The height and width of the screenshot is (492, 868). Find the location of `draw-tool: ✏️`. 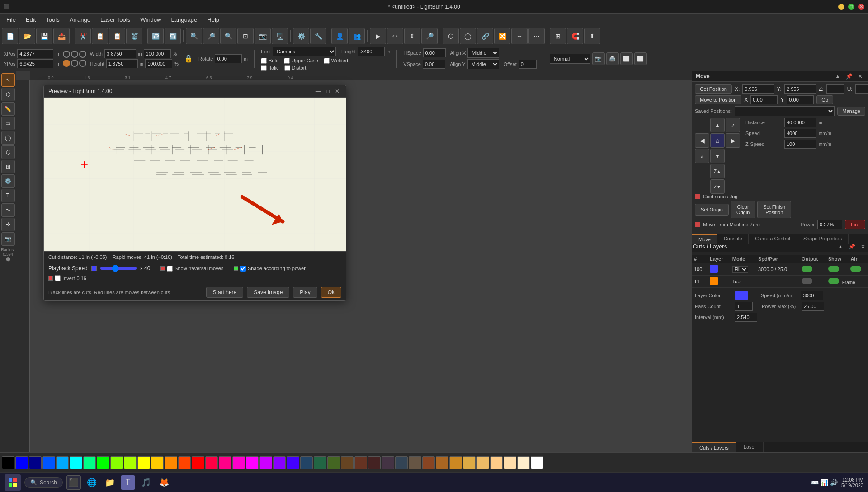

draw-tool: ✏️ is located at coordinates (8, 109).